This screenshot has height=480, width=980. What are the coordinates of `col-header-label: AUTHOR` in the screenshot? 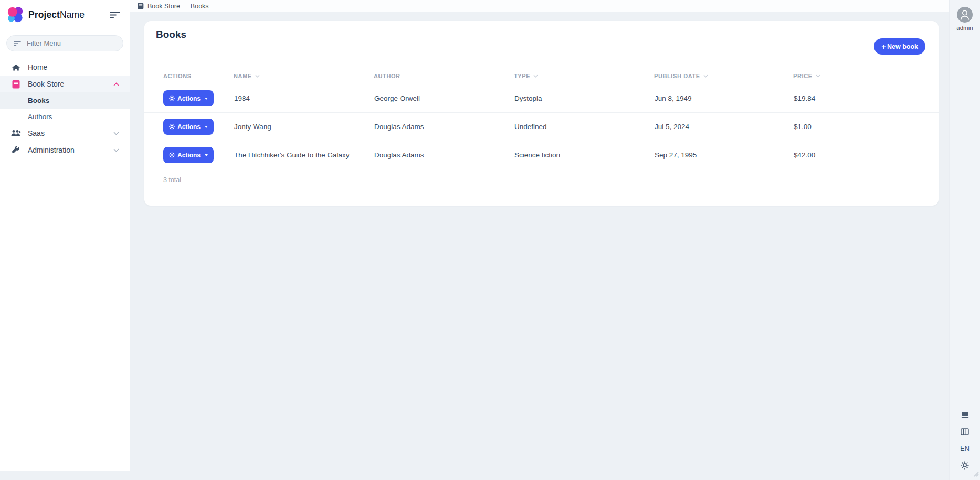 It's located at (387, 76).